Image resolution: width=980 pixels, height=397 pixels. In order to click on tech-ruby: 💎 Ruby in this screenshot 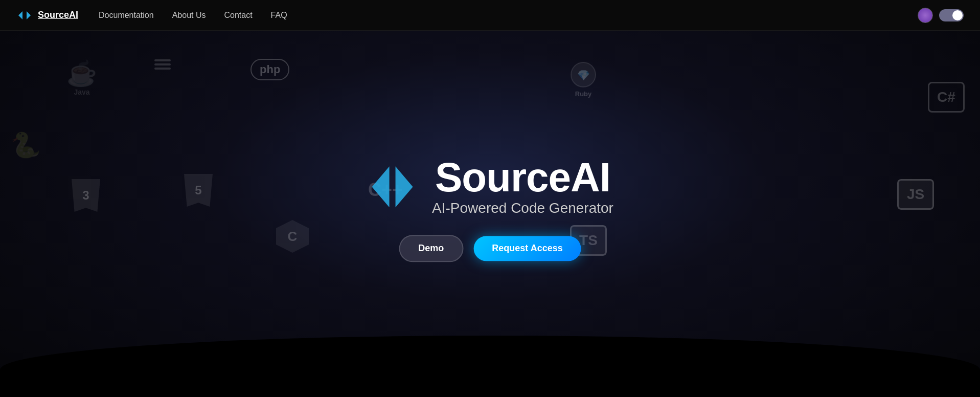, I will do `click(583, 80)`.